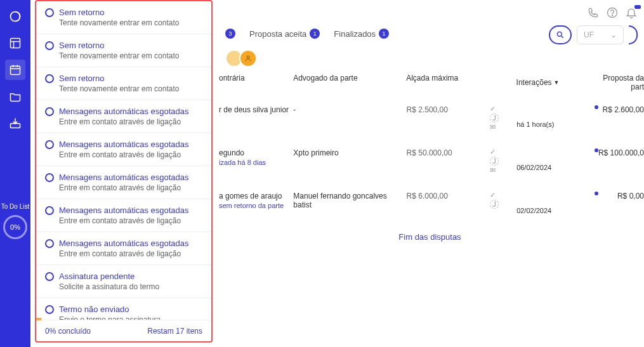  I want to click on search-button, so click(560, 35).